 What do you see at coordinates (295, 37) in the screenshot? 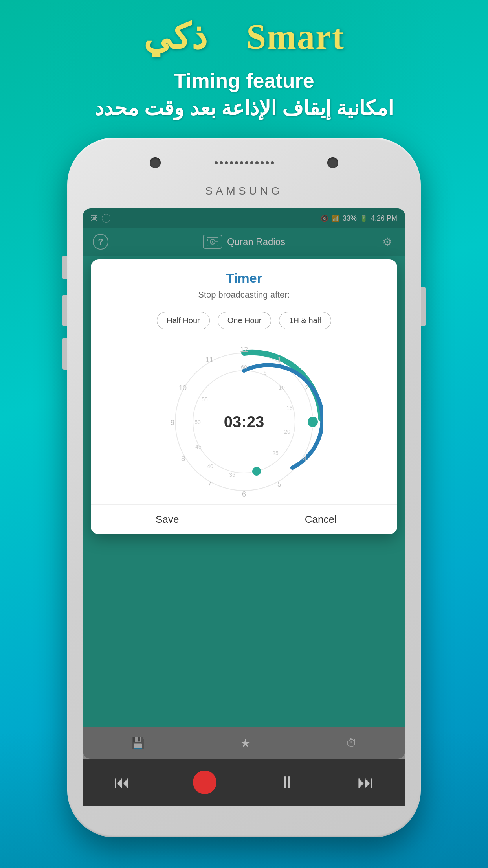
I see `english-title: Smart` at bounding box center [295, 37].